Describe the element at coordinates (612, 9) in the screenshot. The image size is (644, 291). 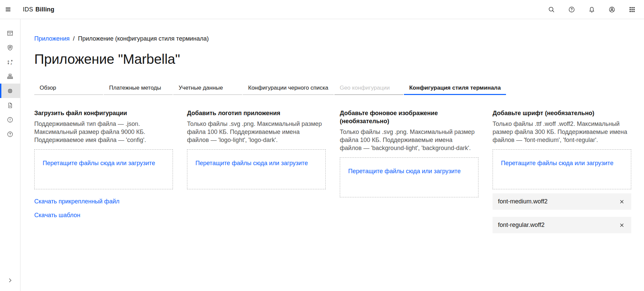
I see `account-button` at that location.